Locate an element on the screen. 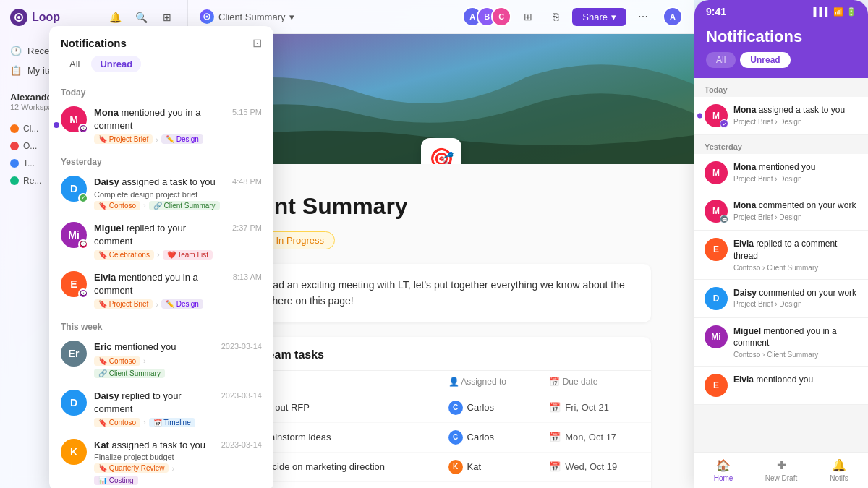 Image resolution: width=868 pixels, height=488 pixels. notif-item-daisy-assign: D ✓ Daisy assigned a task to you Complet… is located at coordinates (161, 192).